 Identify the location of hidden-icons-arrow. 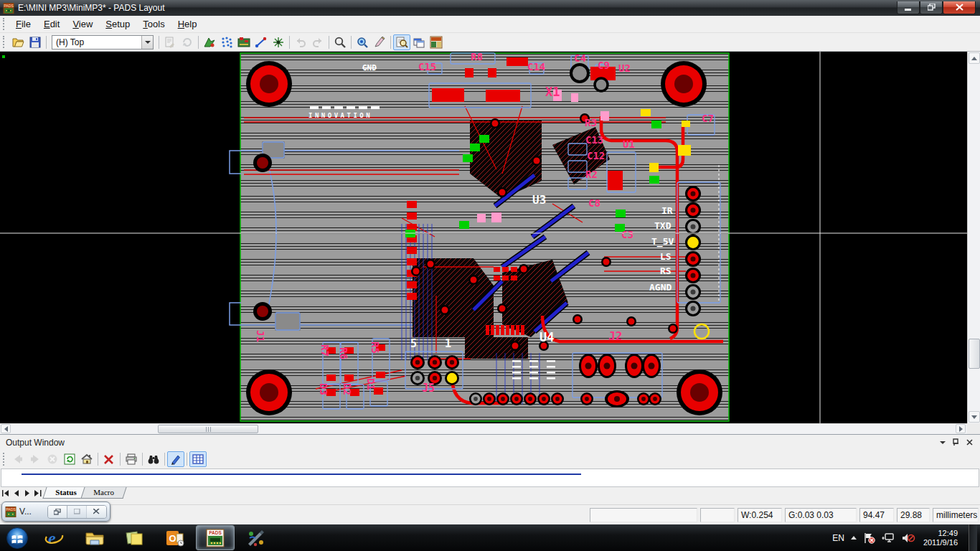
(854, 538).